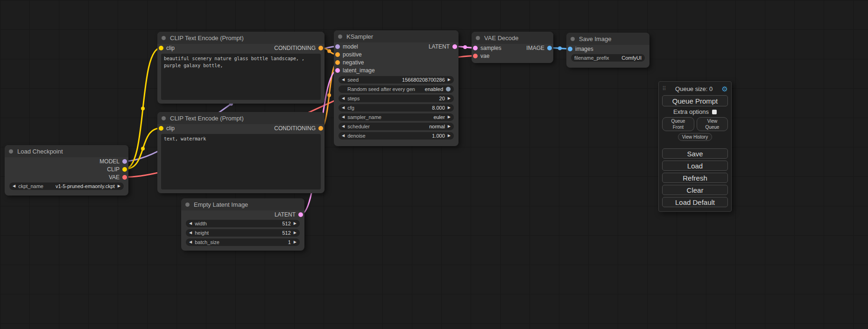  I want to click on input-slot-latent-image: latent_image, so click(355, 70).